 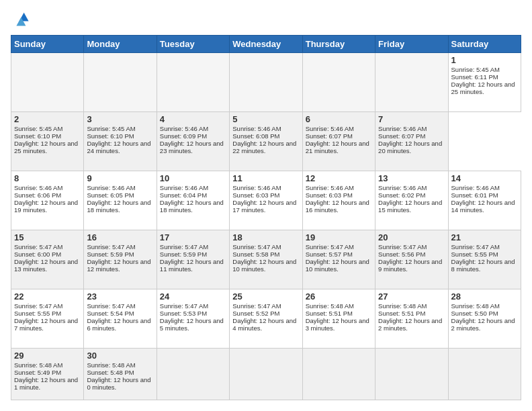 What do you see at coordinates (339, 324) in the screenshot?
I see `daylight-text: Daylight: 12 hours and 3 minutes.` at bounding box center [339, 324].